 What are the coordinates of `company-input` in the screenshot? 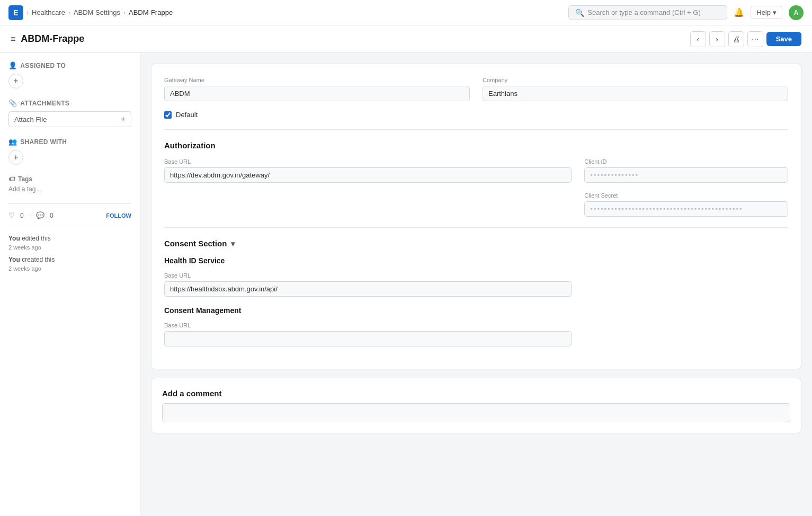 It's located at (636, 93).